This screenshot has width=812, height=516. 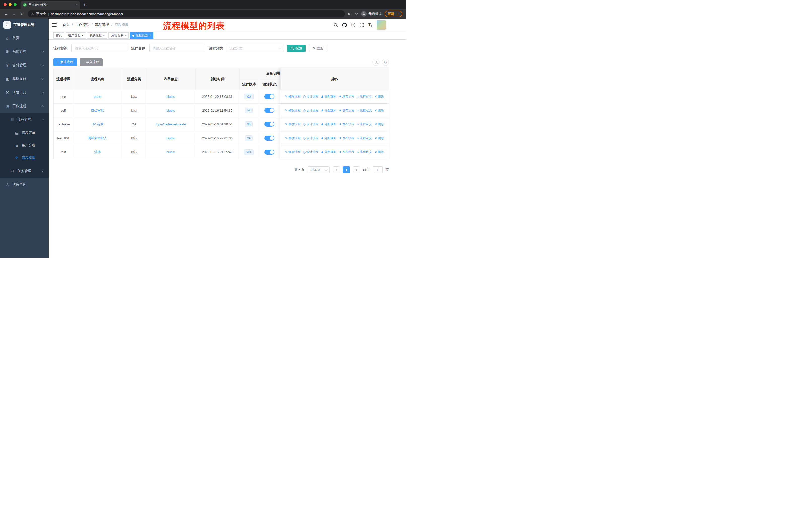 I want to click on process-name-link: eeee, so click(x=97, y=97).